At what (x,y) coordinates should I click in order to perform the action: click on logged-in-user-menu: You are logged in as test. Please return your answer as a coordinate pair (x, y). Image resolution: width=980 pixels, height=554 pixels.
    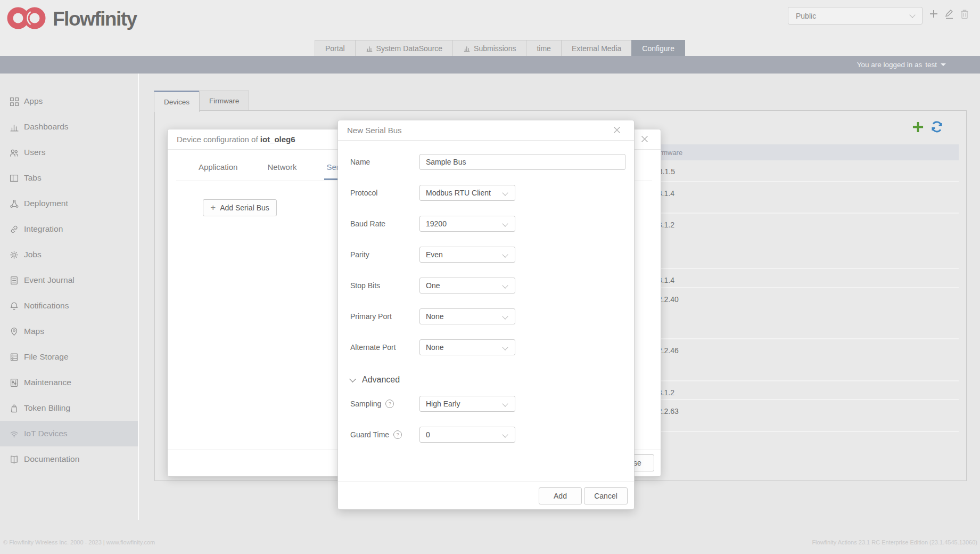
    Looking at the image, I should click on (902, 65).